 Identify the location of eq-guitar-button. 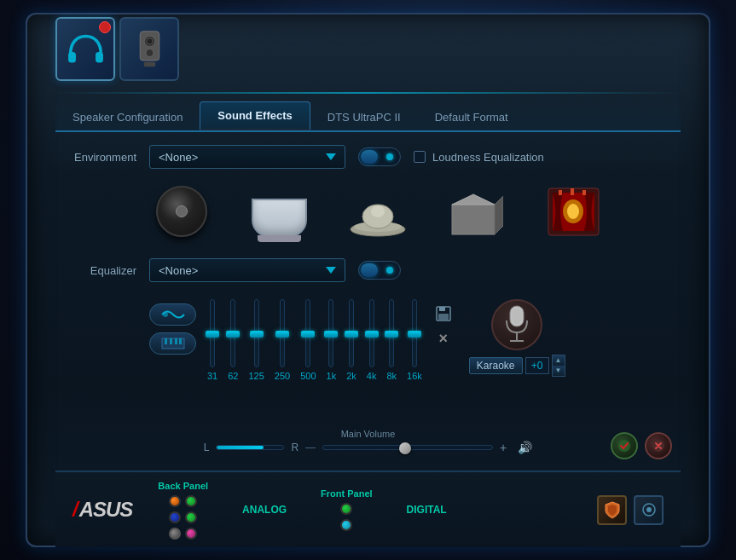
(172, 315).